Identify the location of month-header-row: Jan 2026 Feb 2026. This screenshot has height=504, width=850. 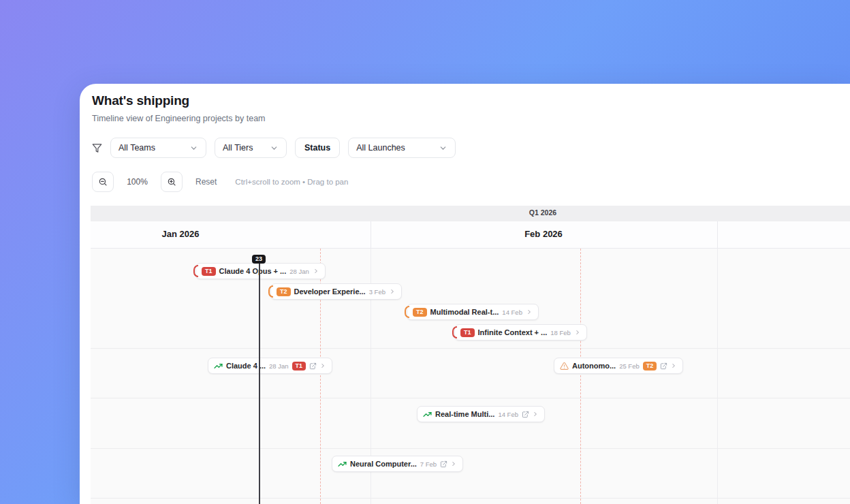
(470, 235).